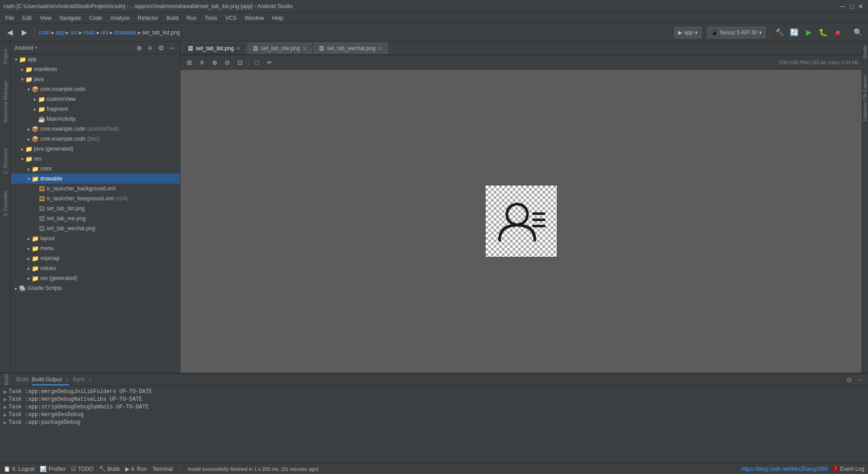 The height and width of the screenshot is (474, 868). I want to click on status-profiler: 📊 Profiler, so click(52, 469).